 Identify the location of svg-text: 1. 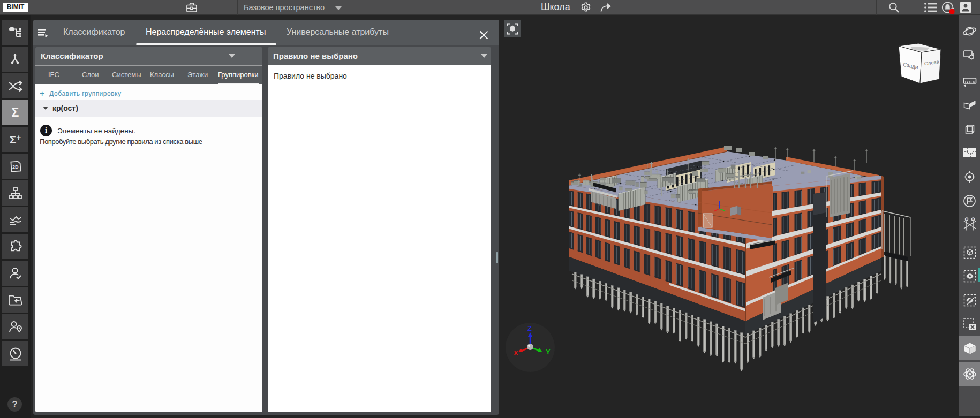
(967, 219).